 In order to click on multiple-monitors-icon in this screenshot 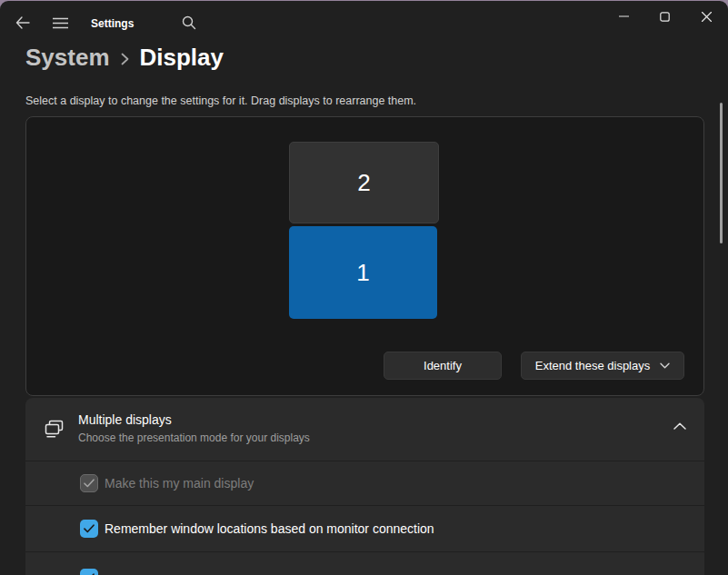, I will do `click(55, 429)`.